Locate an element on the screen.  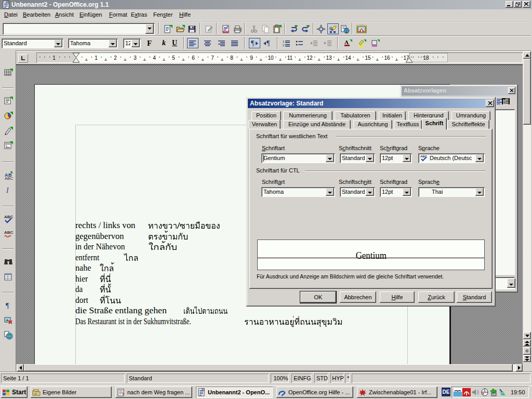
svg-text: I is located at coordinates (7, 190).